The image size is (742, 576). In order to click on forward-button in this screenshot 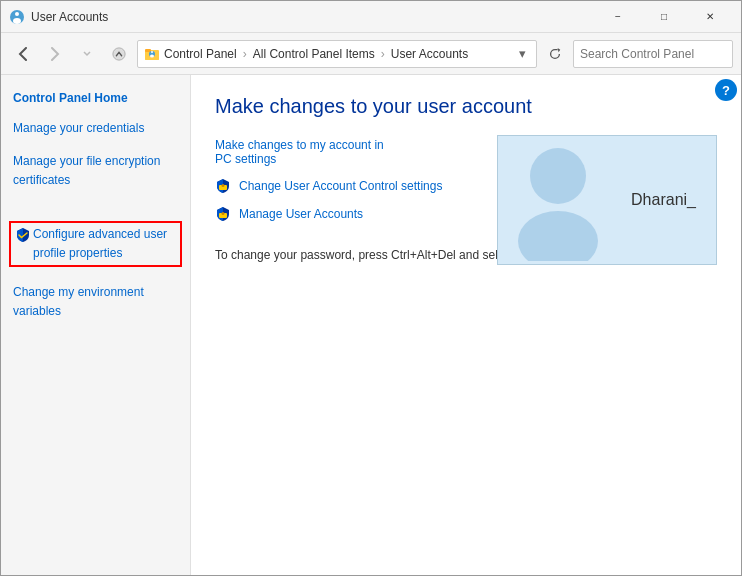, I will do `click(55, 54)`.